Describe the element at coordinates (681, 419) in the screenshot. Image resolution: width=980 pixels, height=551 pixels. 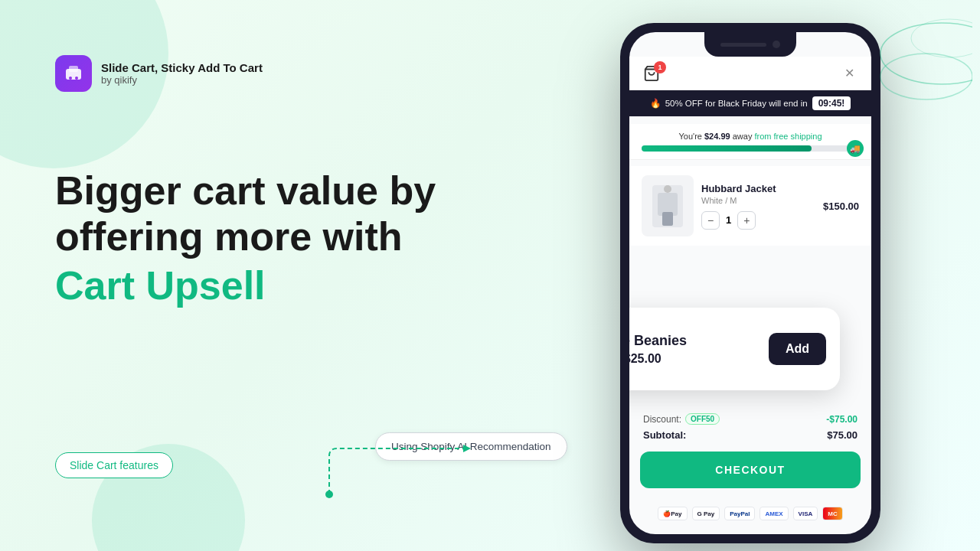
I see `discount-label: Discount: OFF50` at that location.